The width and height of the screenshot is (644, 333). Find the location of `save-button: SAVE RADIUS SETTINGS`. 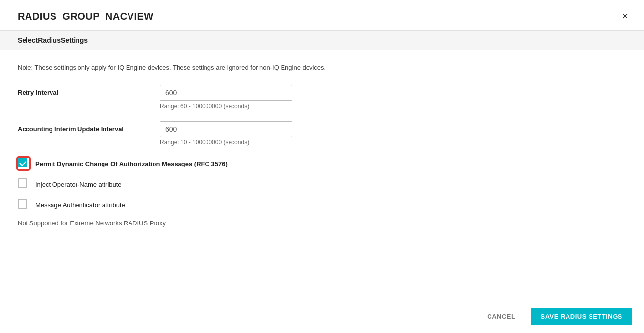

save-button: SAVE RADIUS SETTINGS is located at coordinates (582, 316).